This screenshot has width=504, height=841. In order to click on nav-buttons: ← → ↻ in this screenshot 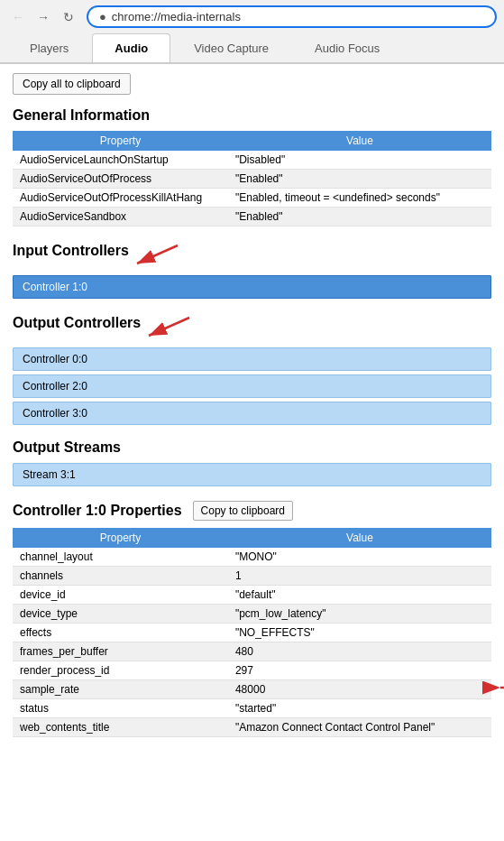, I will do `click(43, 17)`.